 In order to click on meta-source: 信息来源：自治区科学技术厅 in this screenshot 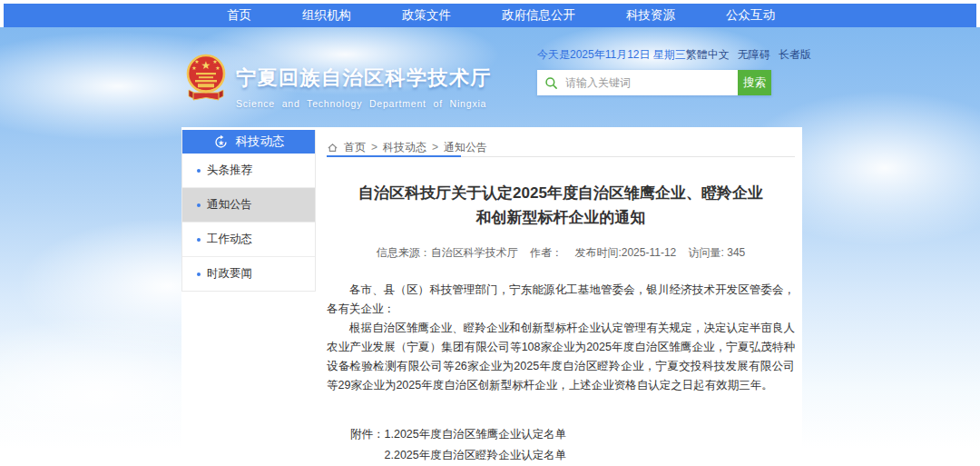, I will do `click(447, 253)`.